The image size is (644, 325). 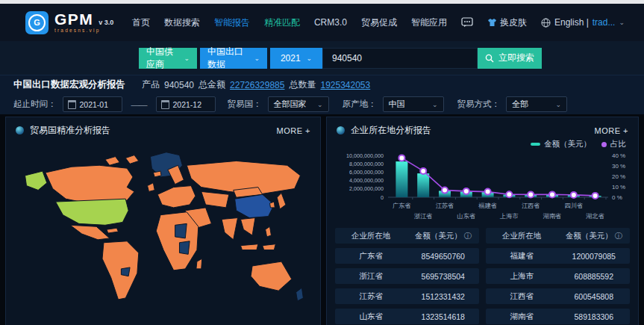 I want to click on svg-text: 广东省, so click(x=401, y=206).